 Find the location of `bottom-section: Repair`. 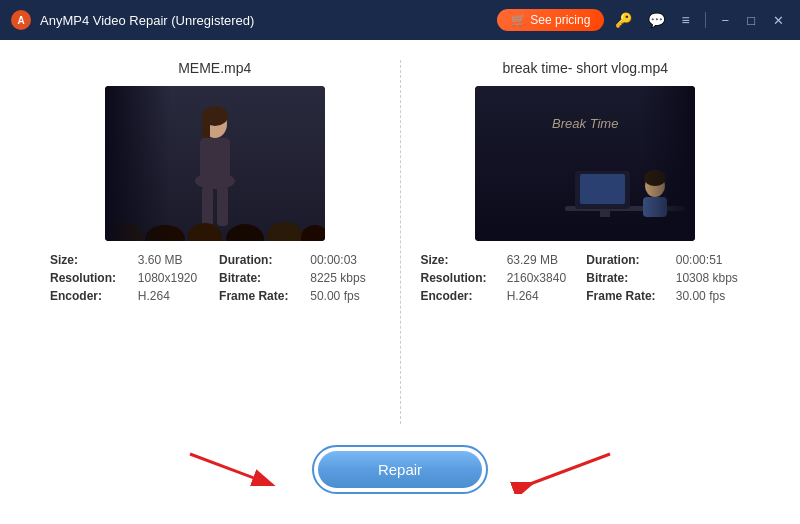

bottom-section: Repair is located at coordinates (400, 469).